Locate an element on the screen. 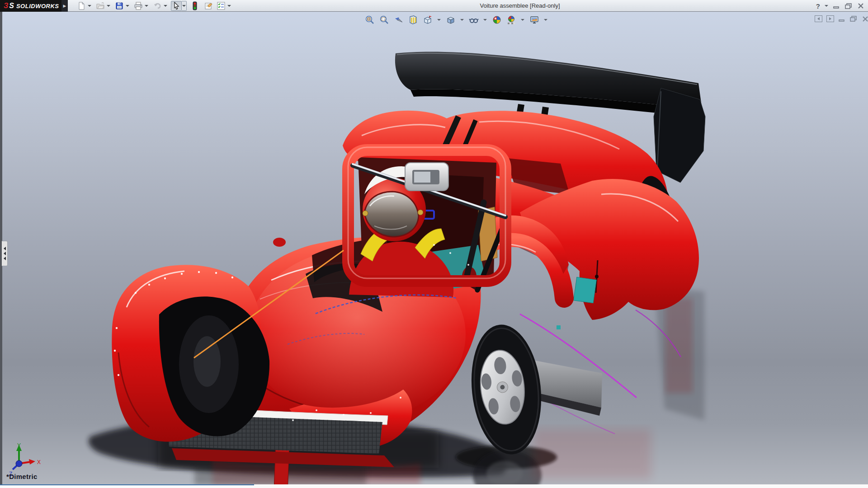 This screenshot has width=868, height=488. select-dropdown is located at coordinates (184, 6).